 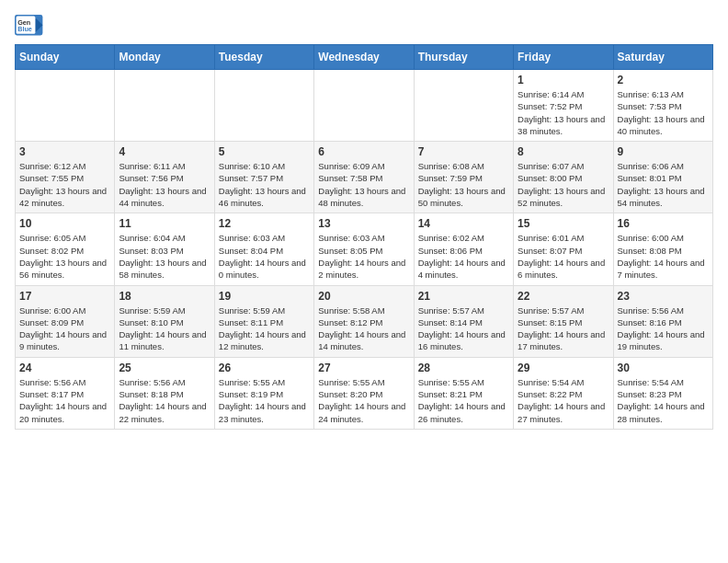 I want to click on day-number: 9, so click(x=664, y=152).